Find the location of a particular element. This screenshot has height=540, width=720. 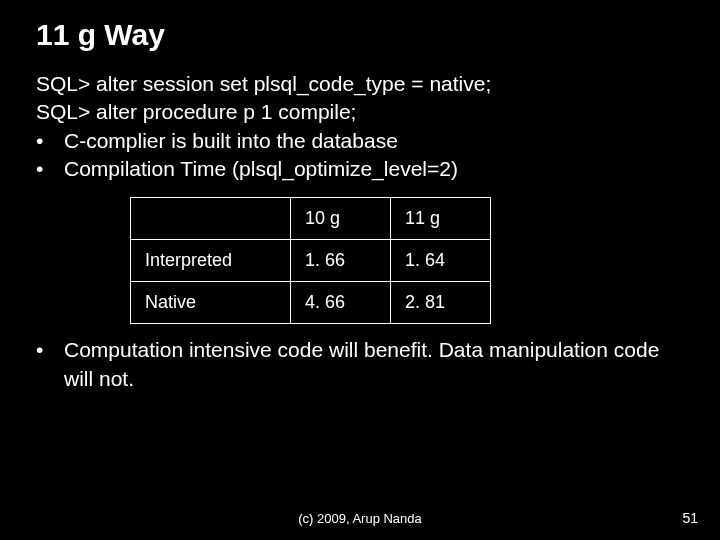

table-row: 10 g 11 g is located at coordinates (311, 219).